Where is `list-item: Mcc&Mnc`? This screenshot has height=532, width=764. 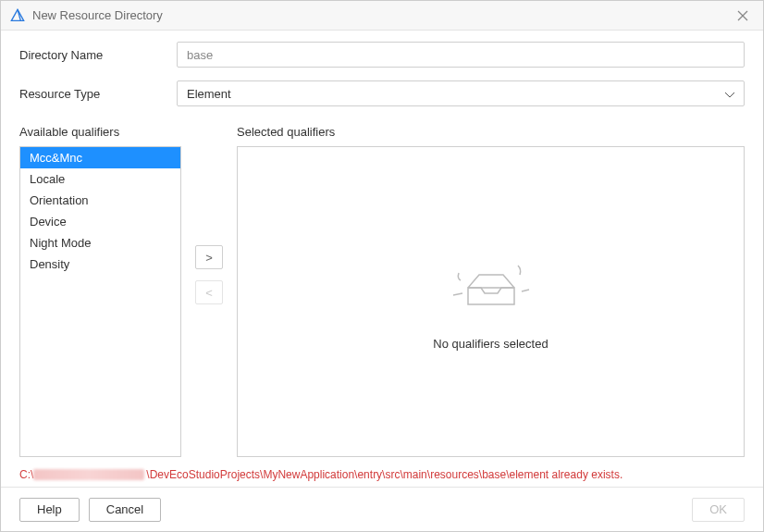
list-item: Mcc&Mnc is located at coordinates (100, 157).